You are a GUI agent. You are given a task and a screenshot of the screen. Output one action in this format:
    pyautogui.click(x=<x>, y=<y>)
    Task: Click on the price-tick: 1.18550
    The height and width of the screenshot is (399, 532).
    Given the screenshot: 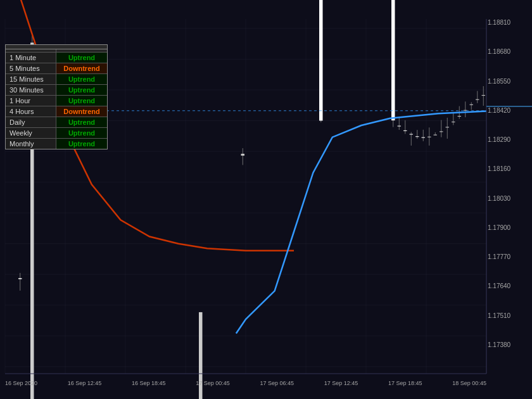 What is the action you would take?
    pyautogui.click(x=509, y=81)
    